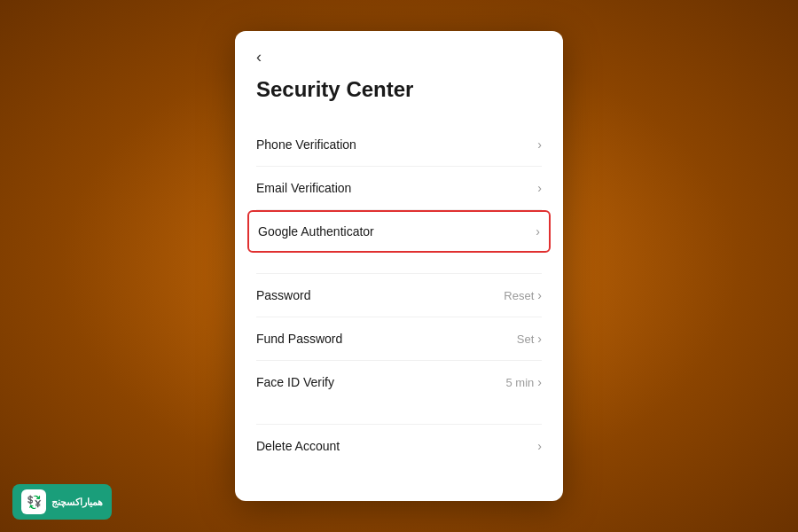 The image size is (798, 532). What do you see at coordinates (539, 188) in the screenshot?
I see `chevron-right-icon-2: ›` at bounding box center [539, 188].